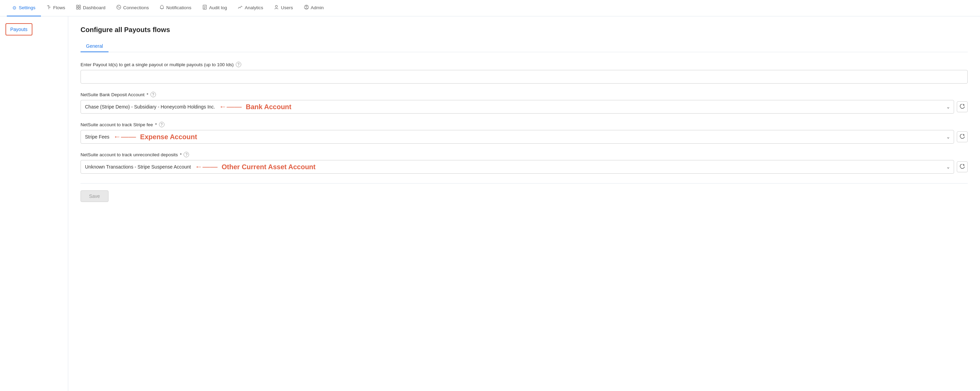  I want to click on unreconciled-annotation: Other Current Asset Account, so click(269, 167).